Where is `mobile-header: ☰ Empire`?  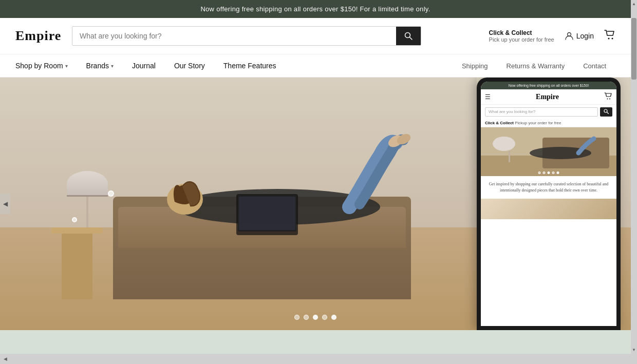 mobile-header: ☰ Empire is located at coordinates (549, 97).